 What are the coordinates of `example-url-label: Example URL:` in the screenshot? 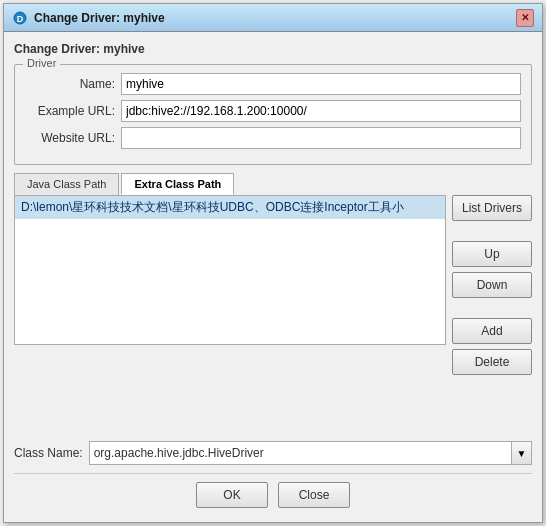 It's located at (70, 111).